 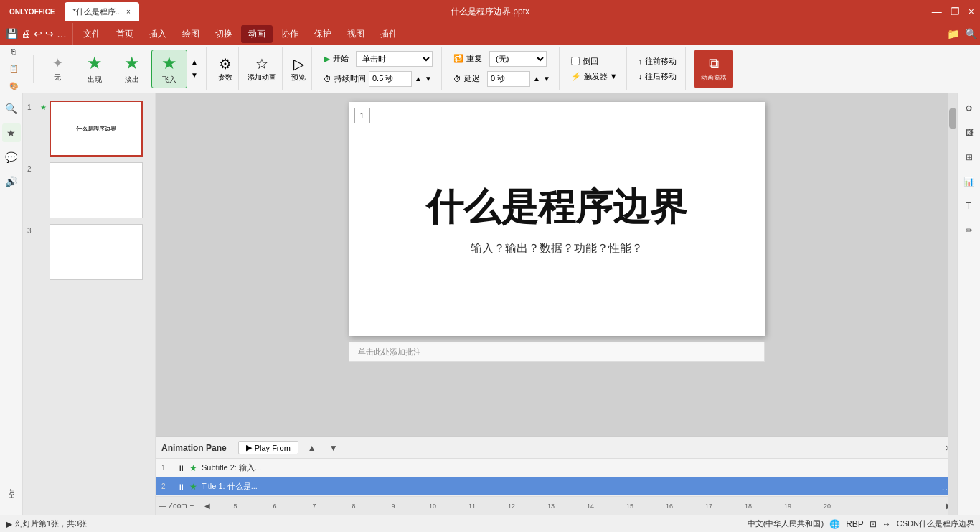 I want to click on menu-animation: 动画, so click(x=257, y=34).